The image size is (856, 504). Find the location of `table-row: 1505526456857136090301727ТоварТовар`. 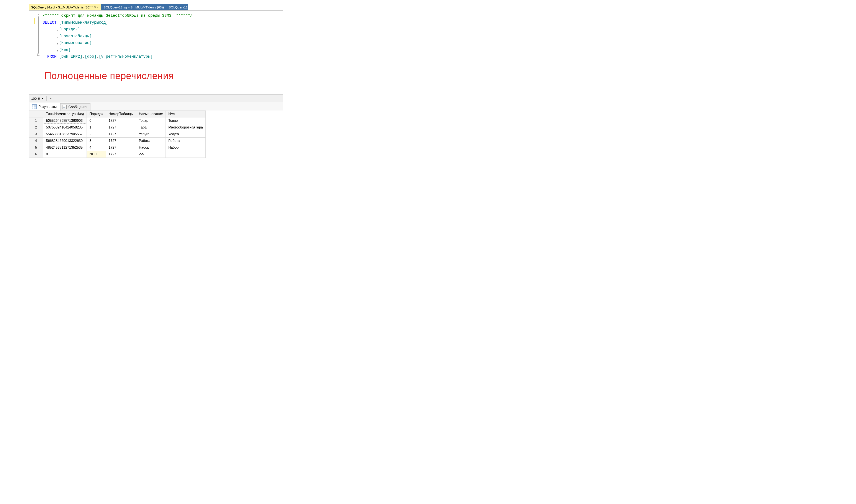

table-row: 1505526456857136090301727ТоварТовар is located at coordinates (117, 121).